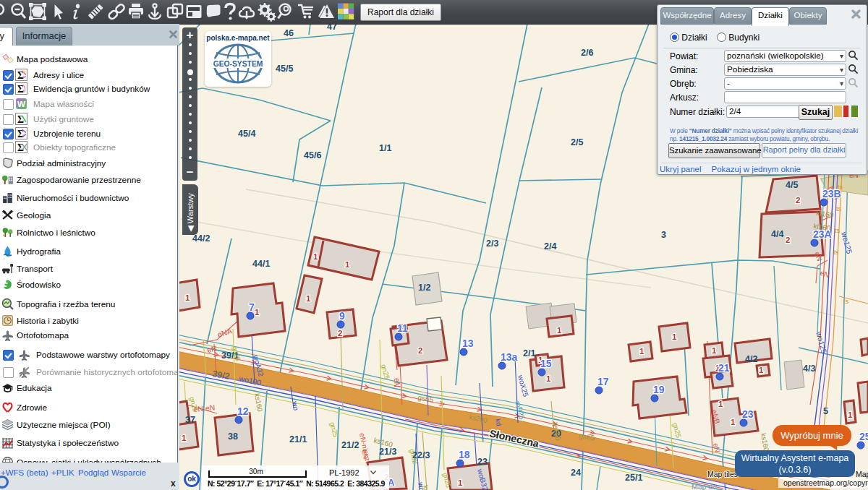  I want to click on svg-text: Map da, so click(705, 486).